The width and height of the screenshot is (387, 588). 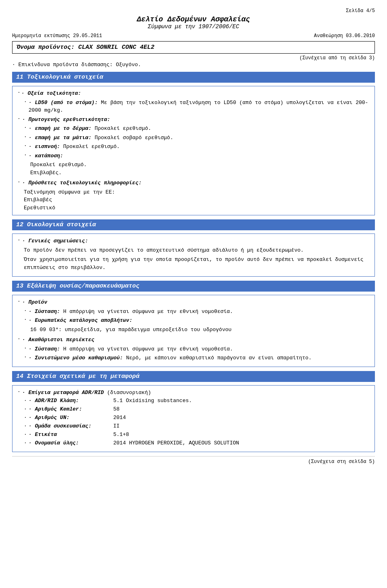 What do you see at coordinates (197, 250) in the screenshot?
I see `general-text1: Το προϊόν δεν πρέπει να προσεγγίζει το α…` at bounding box center [197, 250].